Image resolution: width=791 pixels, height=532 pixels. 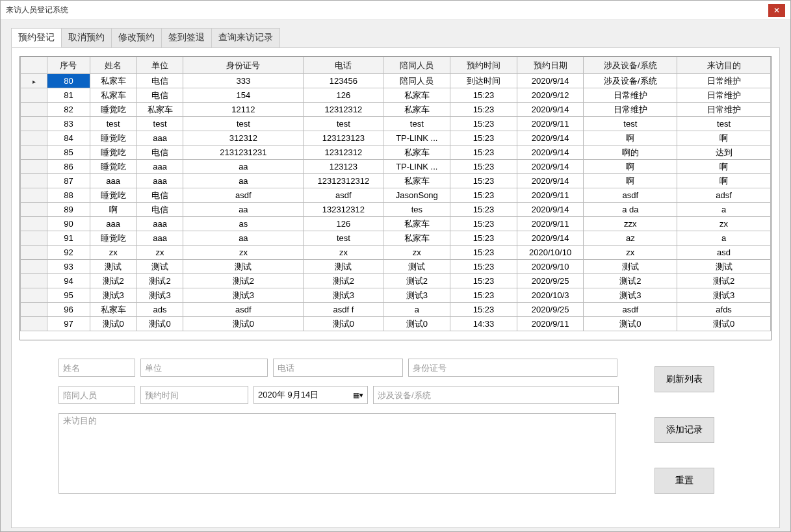 I want to click on table-cell: 123123123, so click(x=343, y=138).